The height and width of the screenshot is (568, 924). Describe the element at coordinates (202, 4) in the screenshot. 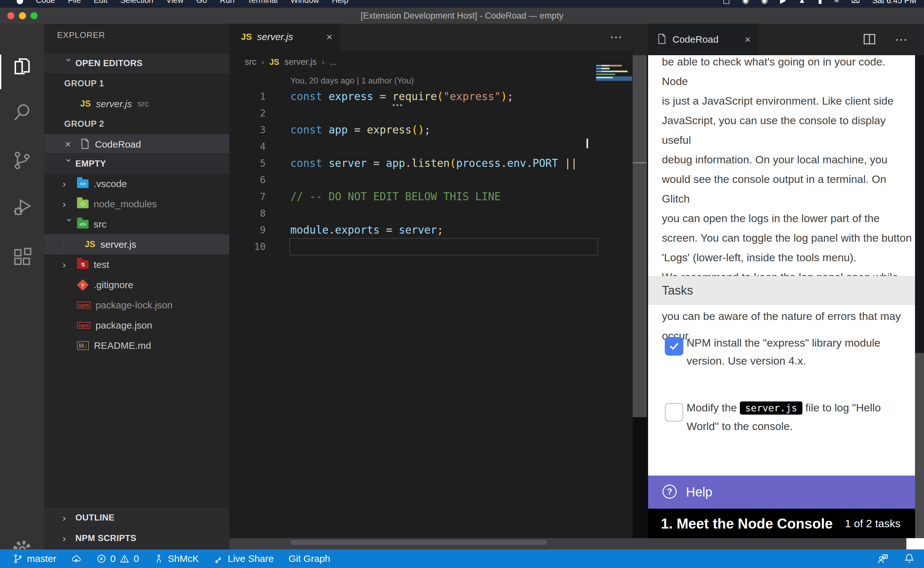

I see `menu-go: Go` at that location.